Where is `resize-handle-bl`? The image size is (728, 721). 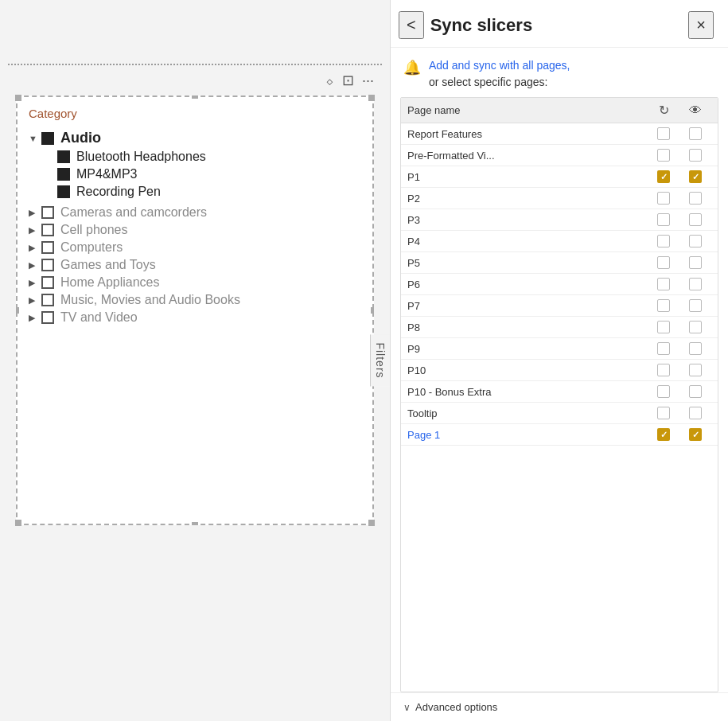 resize-handle-bl is located at coordinates (18, 523).